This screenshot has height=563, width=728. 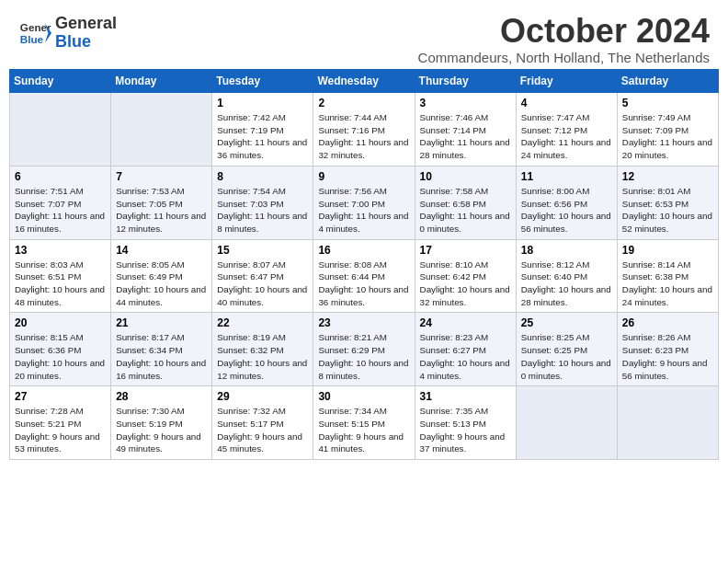 What do you see at coordinates (364, 81) in the screenshot?
I see `calendar-header-row: SundayMondayTuesdayWednesdayThursdayFrid…` at bounding box center [364, 81].